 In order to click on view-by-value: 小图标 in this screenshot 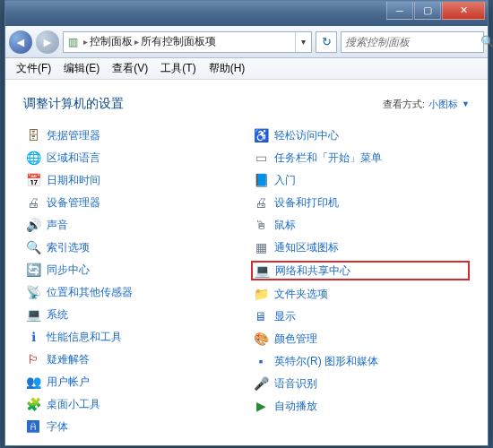, I will do `click(443, 104)`.